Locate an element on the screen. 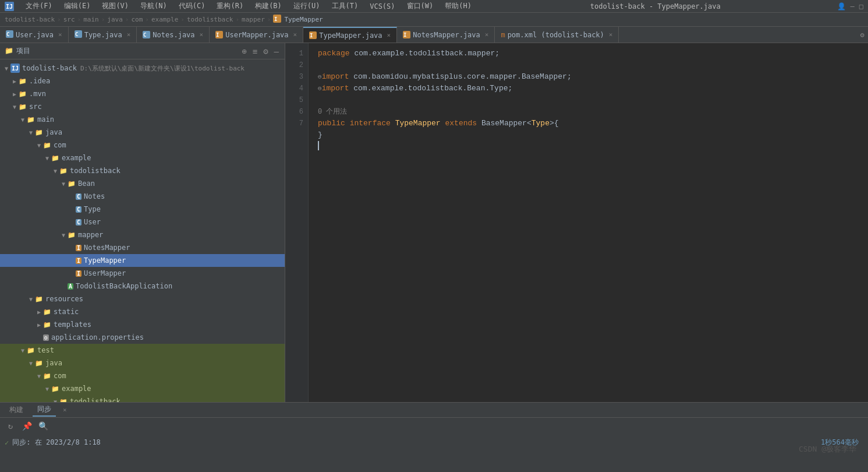 This screenshot has height=472, width=868. menu-window: 窗口(W) is located at coordinates (420, 6).